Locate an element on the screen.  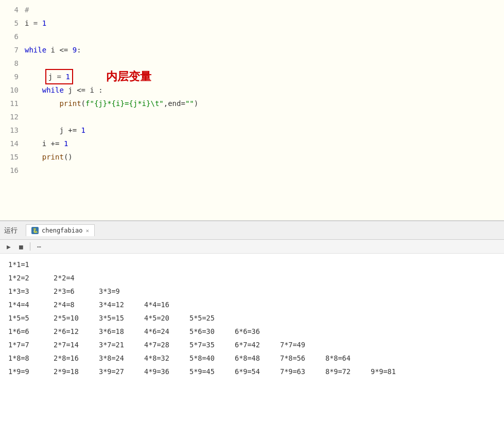
code-line-5: i = 1 is located at coordinates (265, 23).